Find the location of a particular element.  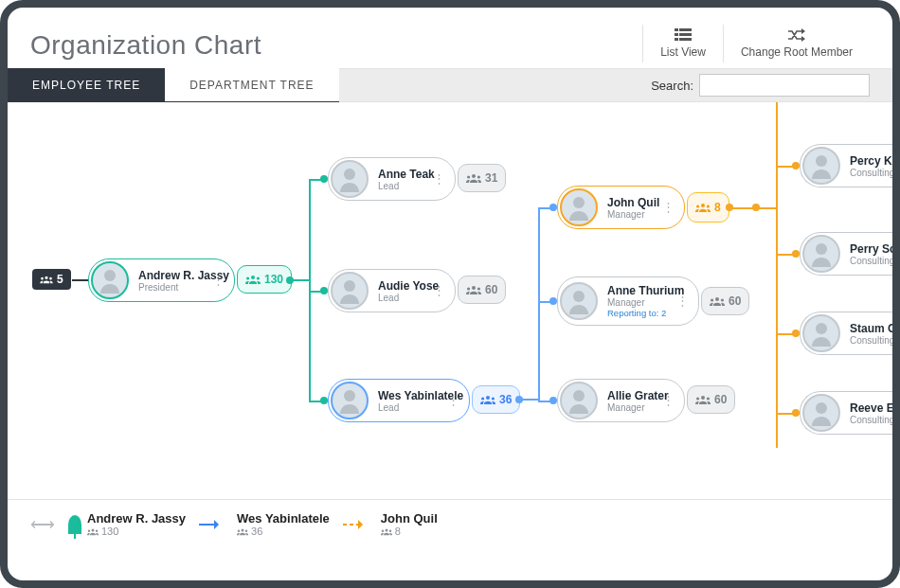

root-count-badge: 5 is located at coordinates (51, 279).